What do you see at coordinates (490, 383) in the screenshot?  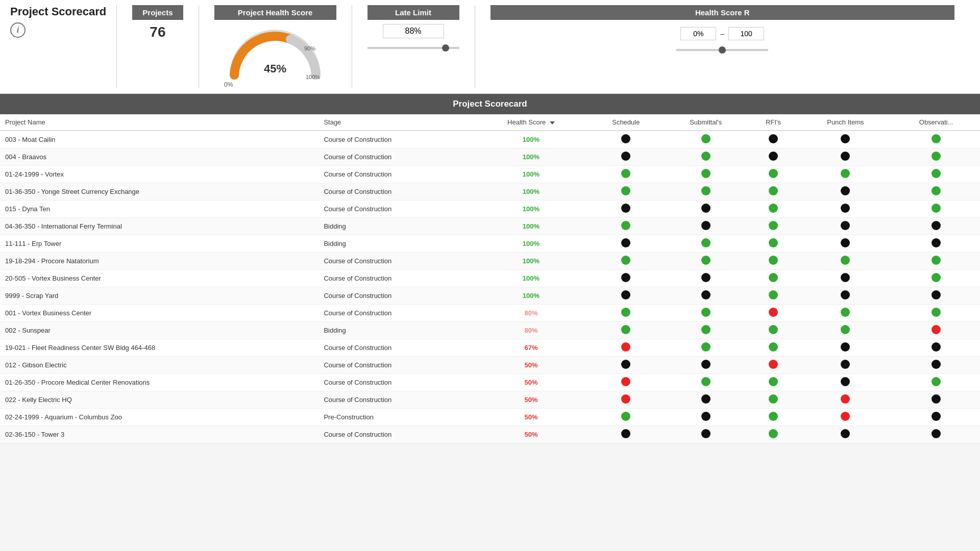 I see `table-row: 01-26-350 - Procore Medical Center Renov…` at bounding box center [490, 383].